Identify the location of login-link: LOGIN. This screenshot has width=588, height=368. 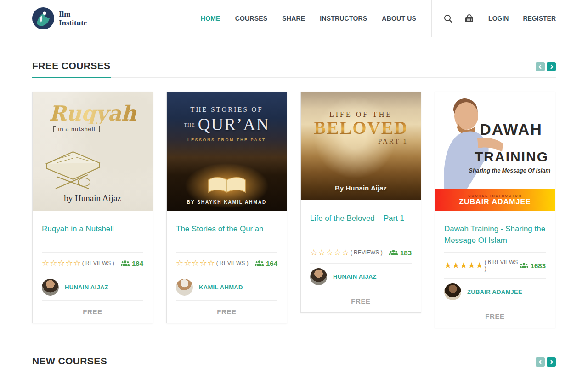
(498, 18).